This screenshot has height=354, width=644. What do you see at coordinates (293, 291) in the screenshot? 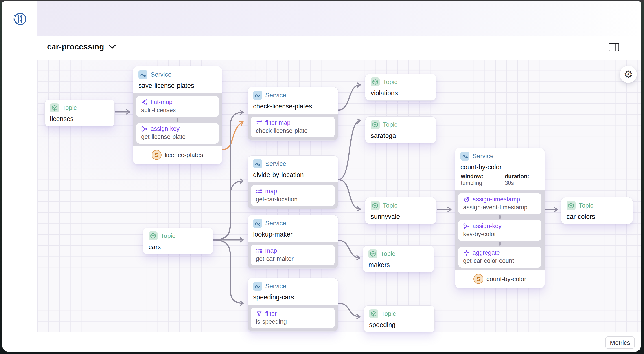
I see `node-header: Service speeding-cars` at bounding box center [293, 291].